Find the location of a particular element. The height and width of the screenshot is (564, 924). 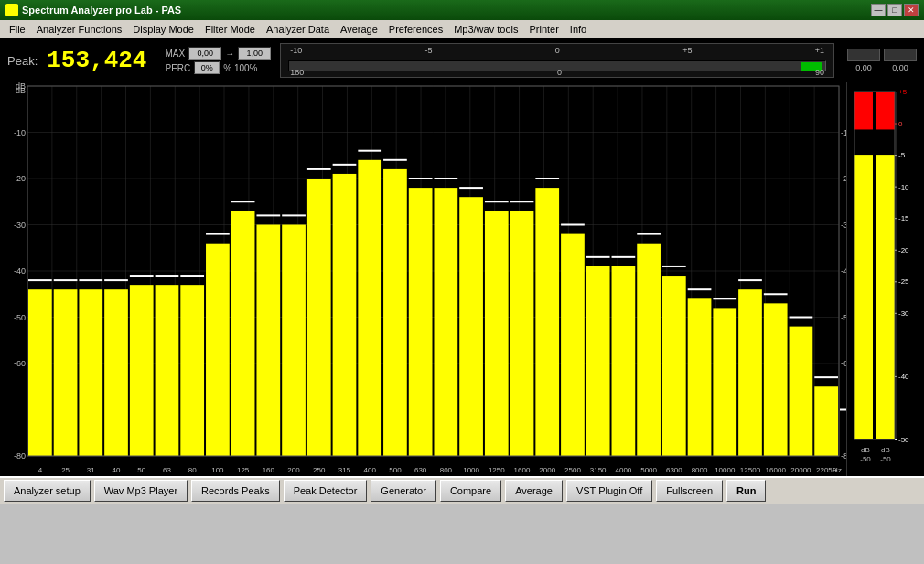

run-button: Run is located at coordinates (747, 491).